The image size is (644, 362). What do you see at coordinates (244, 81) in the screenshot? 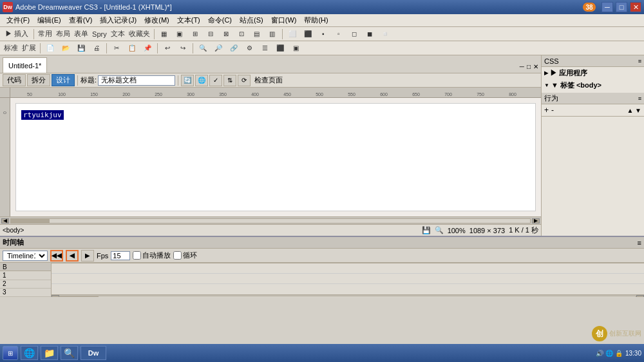
I see `doc-debug-btn: ⟳` at bounding box center [244, 81].